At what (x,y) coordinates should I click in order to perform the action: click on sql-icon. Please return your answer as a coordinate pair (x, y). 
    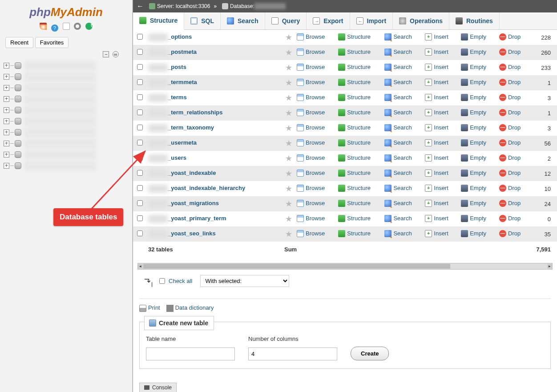
    Looking at the image, I should click on (66, 26).